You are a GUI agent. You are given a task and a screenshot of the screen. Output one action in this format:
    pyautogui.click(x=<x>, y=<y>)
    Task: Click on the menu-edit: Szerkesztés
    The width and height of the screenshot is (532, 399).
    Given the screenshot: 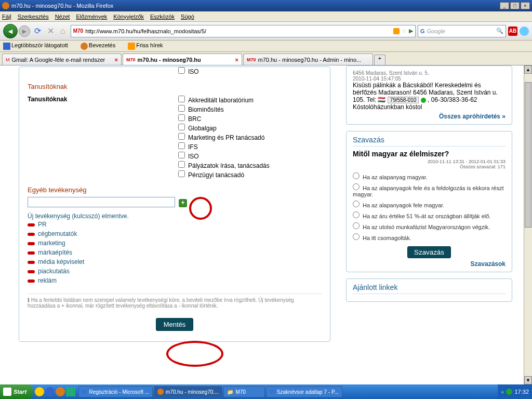 What is the action you would take?
    pyautogui.click(x=33, y=17)
    